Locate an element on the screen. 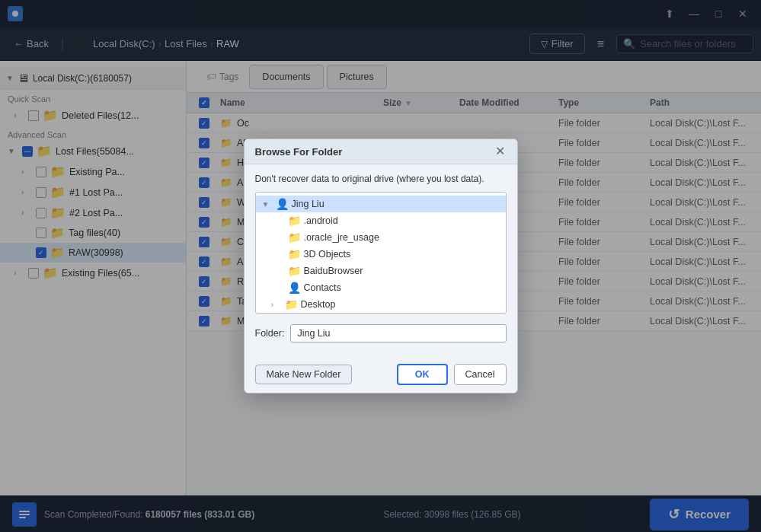  folder-label-row: Folder: is located at coordinates (381, 333).